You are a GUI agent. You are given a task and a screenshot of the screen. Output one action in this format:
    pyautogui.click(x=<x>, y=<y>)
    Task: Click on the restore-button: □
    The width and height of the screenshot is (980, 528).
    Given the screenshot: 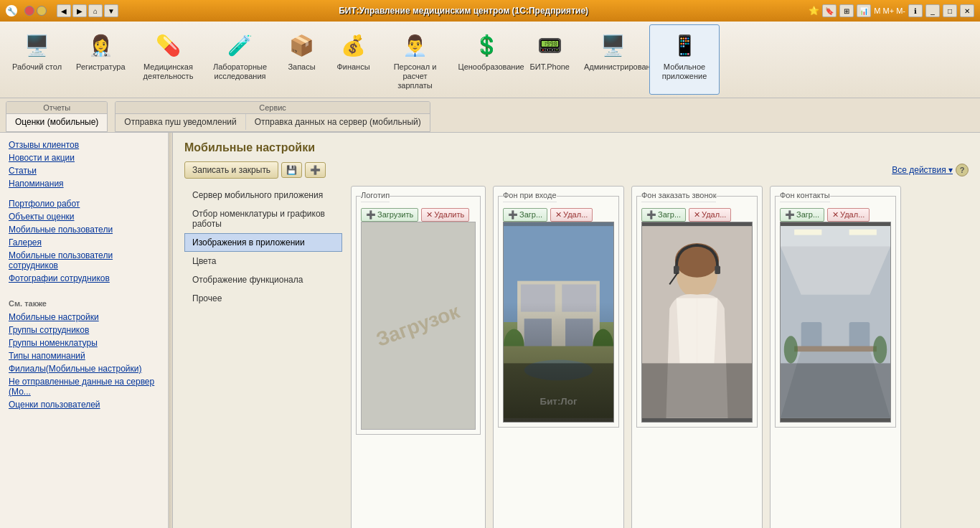 What is the action you would take?
    pyautogui.click(x=950, y=11)
    